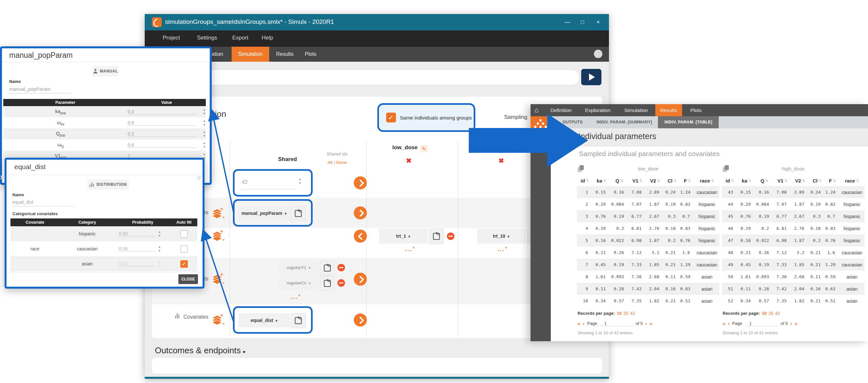 The image size is (868, 383). I want to click on panel-tab-exploration: Exploration, so click(598, 110).